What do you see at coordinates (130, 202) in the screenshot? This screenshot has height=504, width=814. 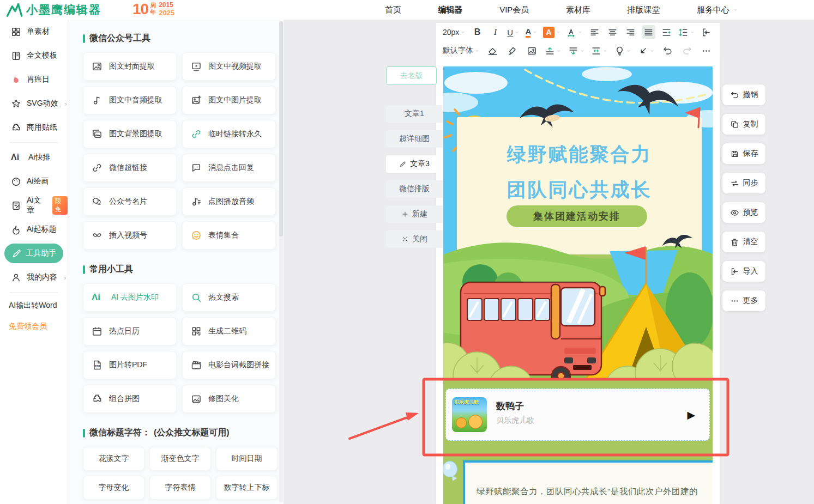 I see `tool-account-card: 公众号名片` at bounding box center [130, 202].